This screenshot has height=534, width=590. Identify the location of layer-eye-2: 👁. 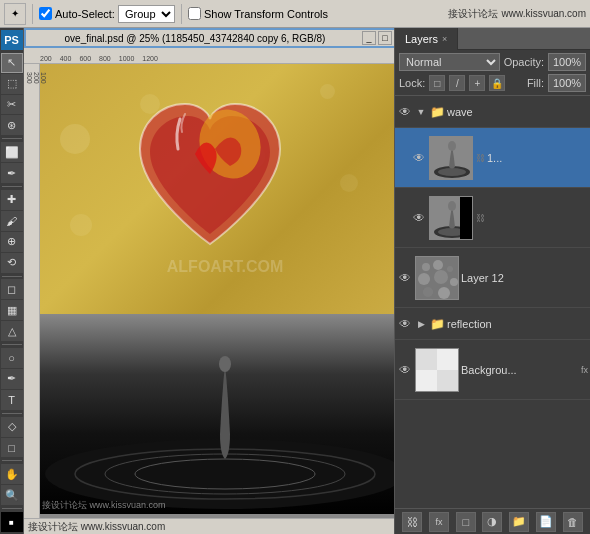
(419, 218).